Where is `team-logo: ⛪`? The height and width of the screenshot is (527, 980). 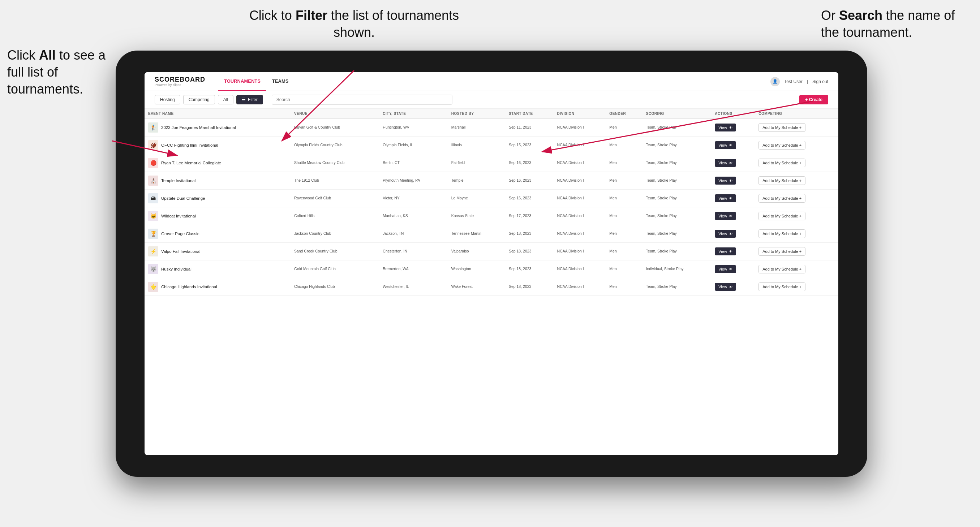 team-logo: ⛪ is located at coordinates (153, 181).